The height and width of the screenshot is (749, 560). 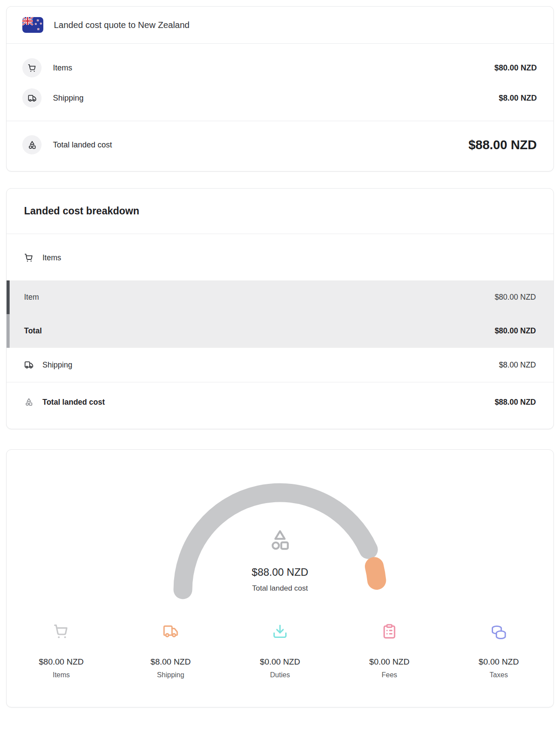 I want to click on quote-row-value: $80.00 NZD, so click(x=515, y=68).